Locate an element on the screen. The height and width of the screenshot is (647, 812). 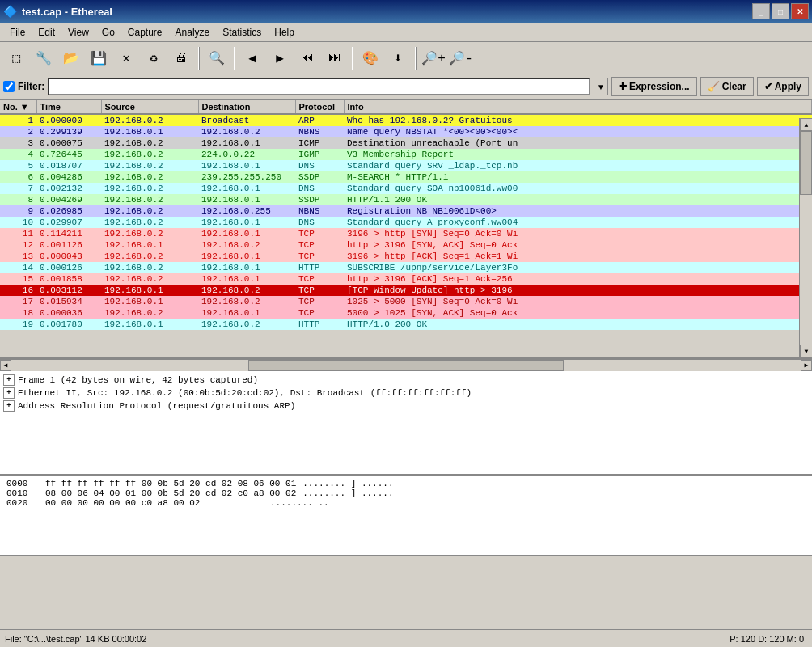
menu-item-edit: Edit is located at coordinates (47, 32).